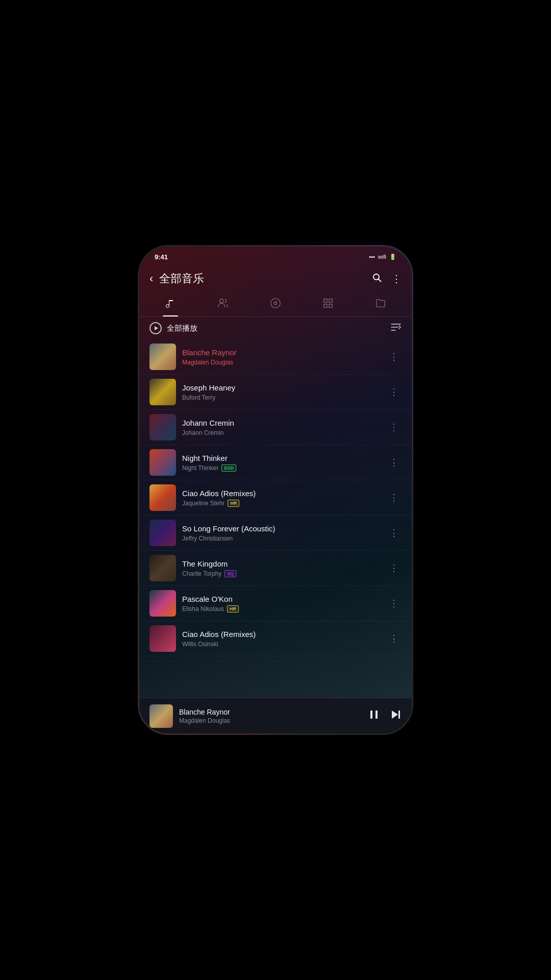  I want to click on track-subtitle: Johann Cremin, so click(281, 433).